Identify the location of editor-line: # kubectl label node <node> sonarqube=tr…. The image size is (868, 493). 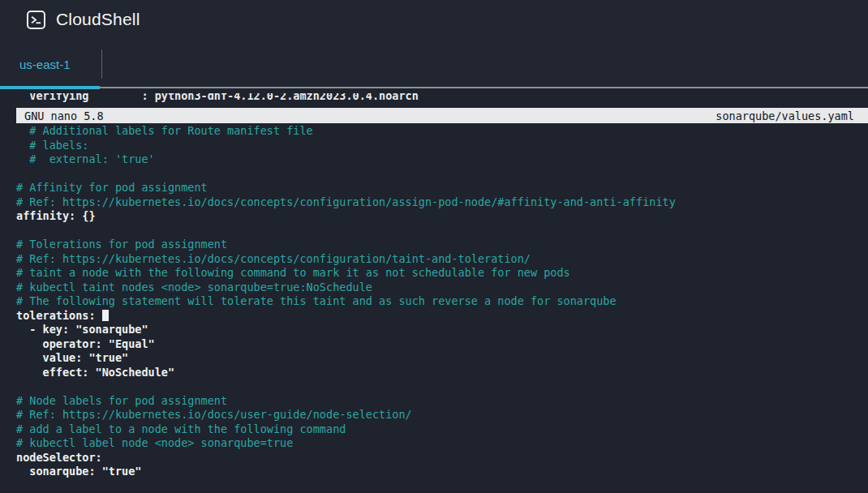
(442, 444).